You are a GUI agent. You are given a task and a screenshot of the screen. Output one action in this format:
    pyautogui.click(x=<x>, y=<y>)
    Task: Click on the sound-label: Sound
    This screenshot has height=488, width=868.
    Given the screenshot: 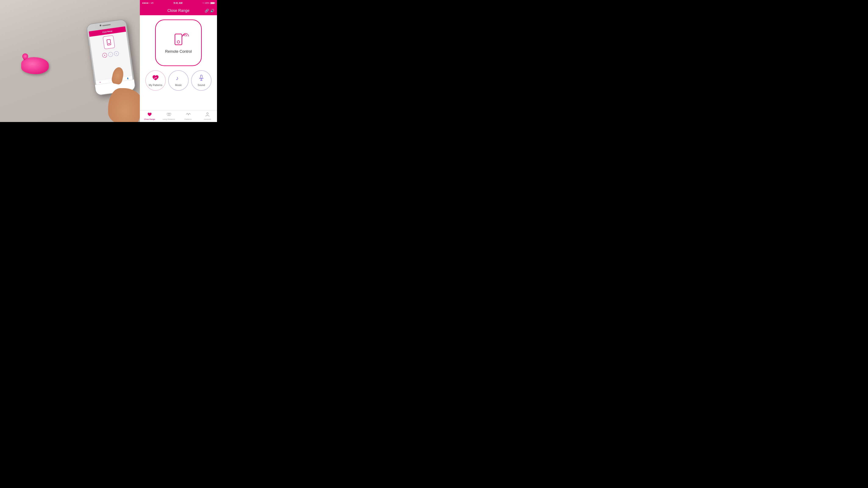 What is the action you would take?
    pyautogui.click(x=202, y=85)
    